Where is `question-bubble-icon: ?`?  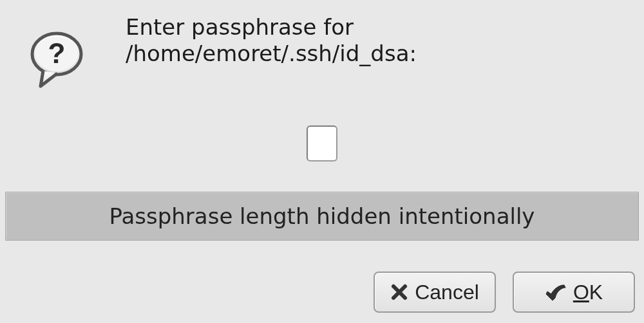
question-bubble-icon: ? is located at coordinates (58, 60).